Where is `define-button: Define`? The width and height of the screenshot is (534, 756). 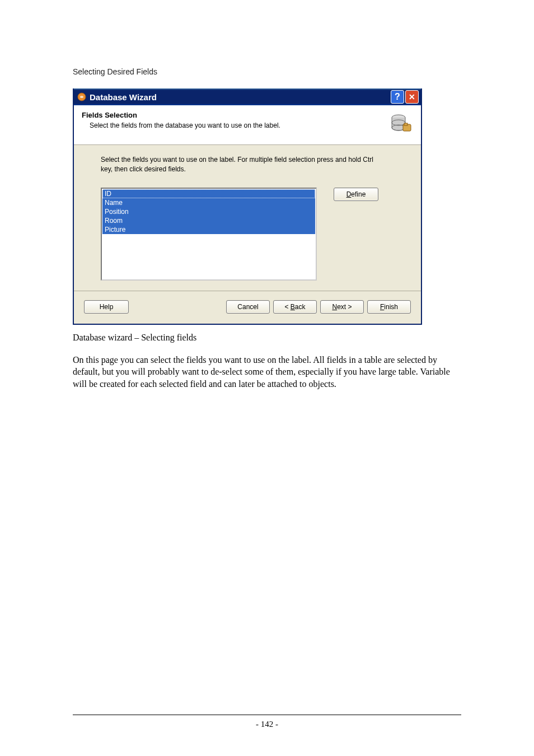
define-button: Define is located at coordinates (356, 194).